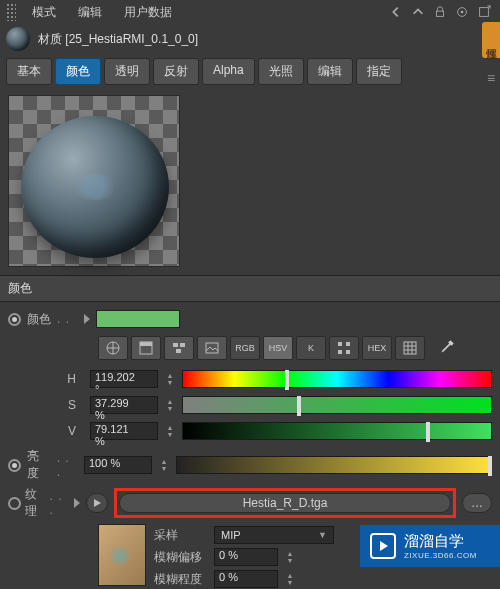 The height and width of the screenshot is (589, 500). I want to click on hue-spinner: ▲▼, so click(170, 379).